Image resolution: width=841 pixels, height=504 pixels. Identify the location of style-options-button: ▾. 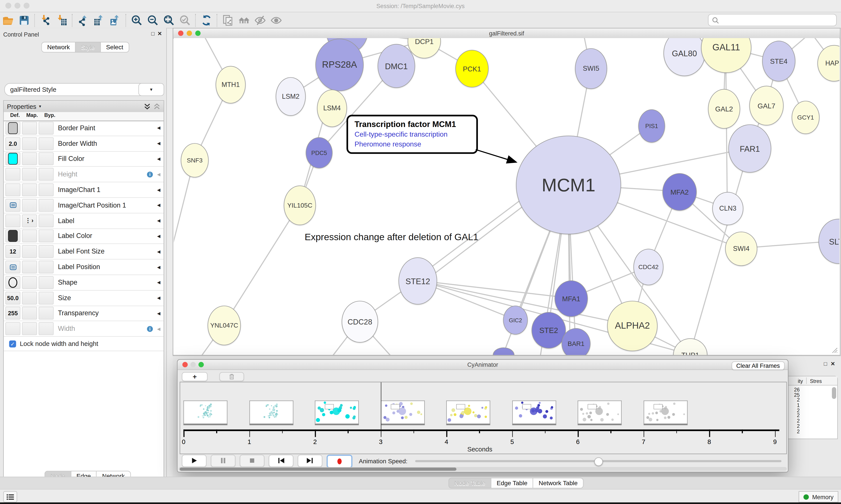
(151, 90).